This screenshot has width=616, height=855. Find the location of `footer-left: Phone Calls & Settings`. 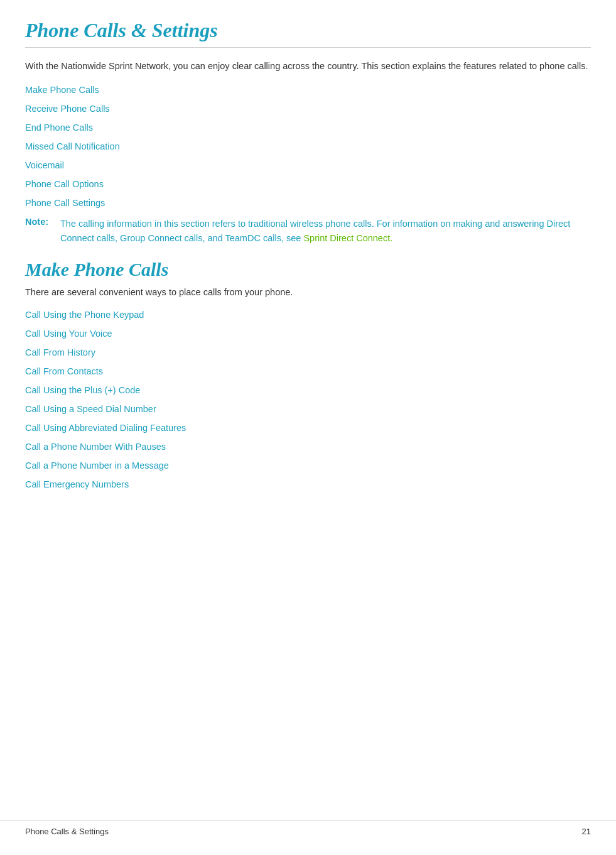

footer-left: Phone Calls & Settings is located at coordinates (67, 832).